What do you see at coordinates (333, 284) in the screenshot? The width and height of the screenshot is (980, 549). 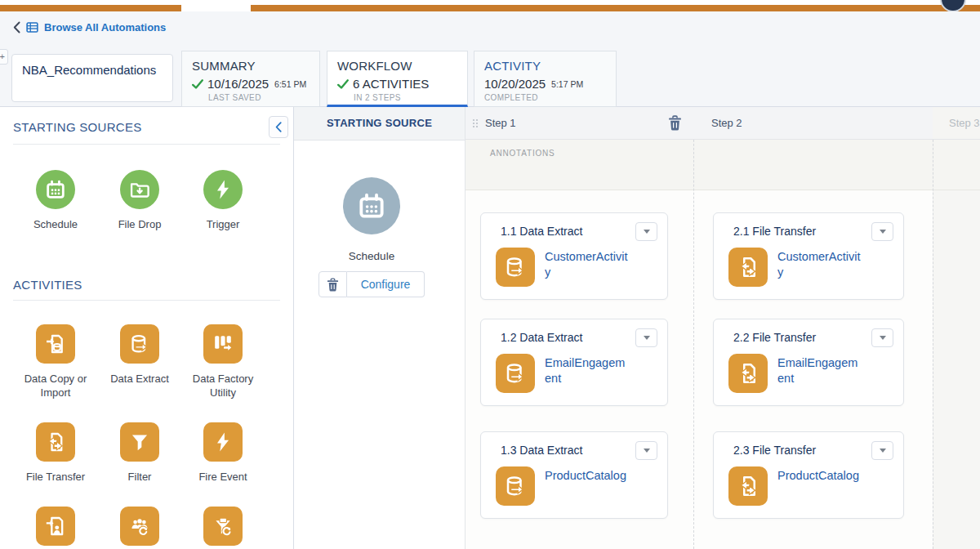 I see `delete-source-button` at bounding box center [333, 284].